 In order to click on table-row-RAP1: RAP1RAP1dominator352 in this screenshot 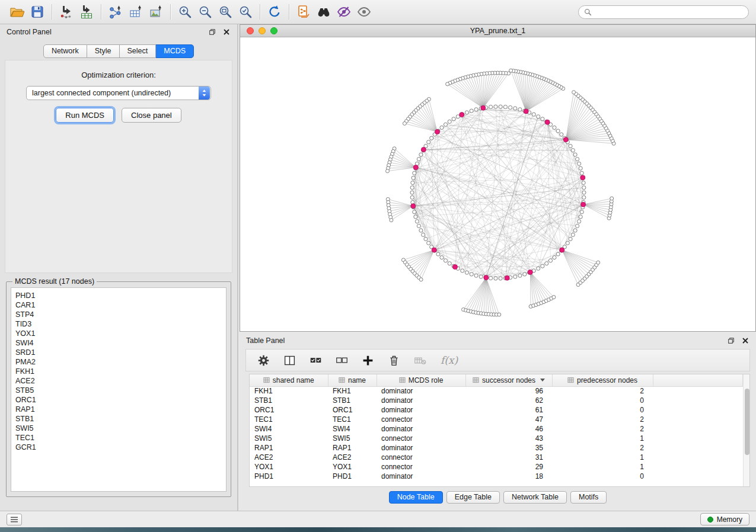, I will do `click(496, 448)`.